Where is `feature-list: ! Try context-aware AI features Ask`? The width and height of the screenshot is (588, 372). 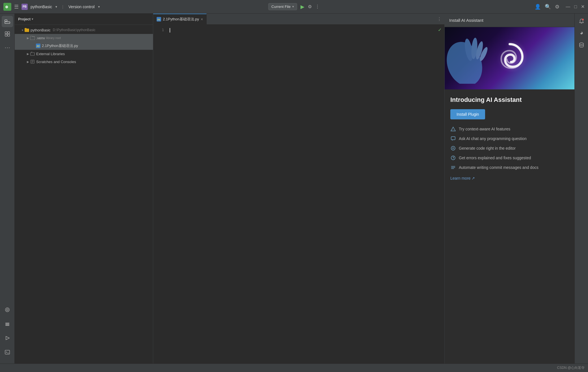 feature-list: ! Try context-aware AI features Ask is located at coordinates (509, 148).